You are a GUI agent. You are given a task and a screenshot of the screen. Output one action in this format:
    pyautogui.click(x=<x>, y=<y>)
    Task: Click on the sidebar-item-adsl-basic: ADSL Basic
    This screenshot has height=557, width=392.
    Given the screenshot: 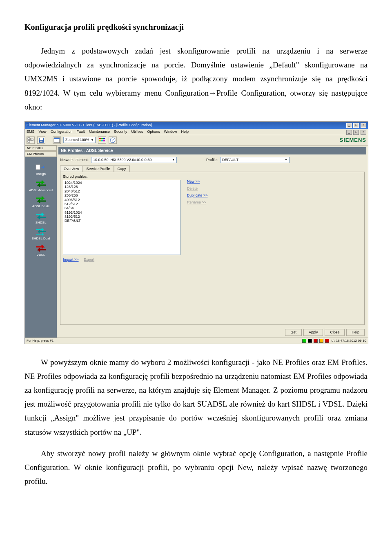 What is the action you would take?
    pyautogui.click(x=41, y=202)
    